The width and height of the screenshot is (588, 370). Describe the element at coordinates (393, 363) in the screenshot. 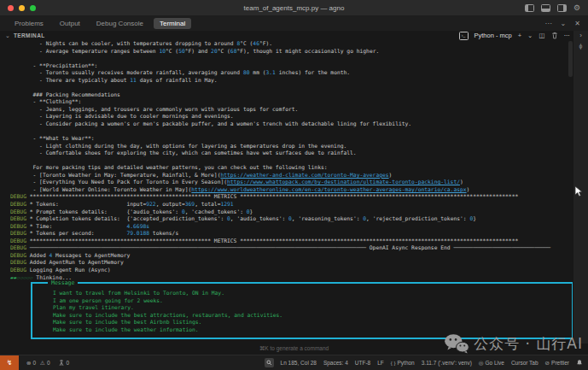

I see `braces-icon: { }` at that location.